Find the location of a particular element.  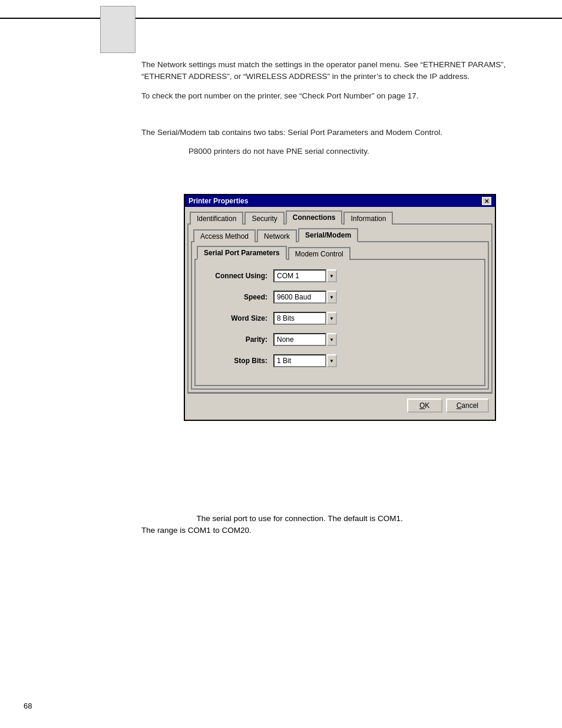

connect-using-label: Connect Using: is located at coordinates (235, 276).